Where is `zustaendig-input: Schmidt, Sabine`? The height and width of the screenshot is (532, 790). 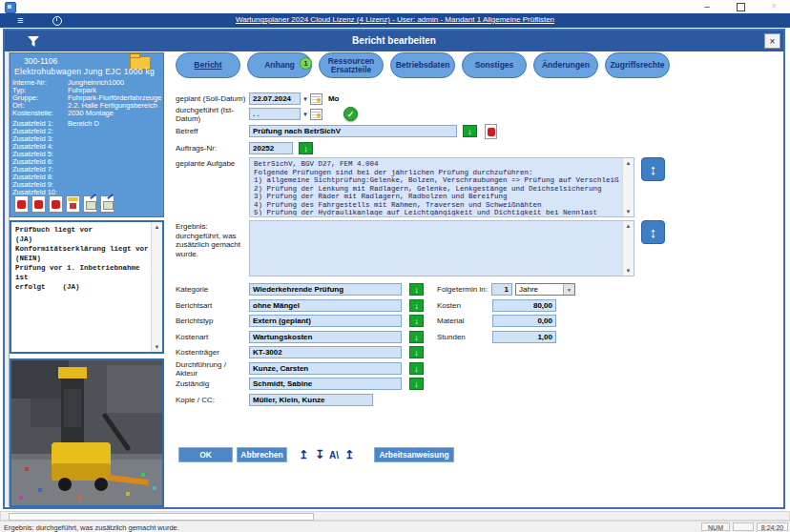 zustaendig-input: Schmidt, Sabine is located at coordinates (325, 383).